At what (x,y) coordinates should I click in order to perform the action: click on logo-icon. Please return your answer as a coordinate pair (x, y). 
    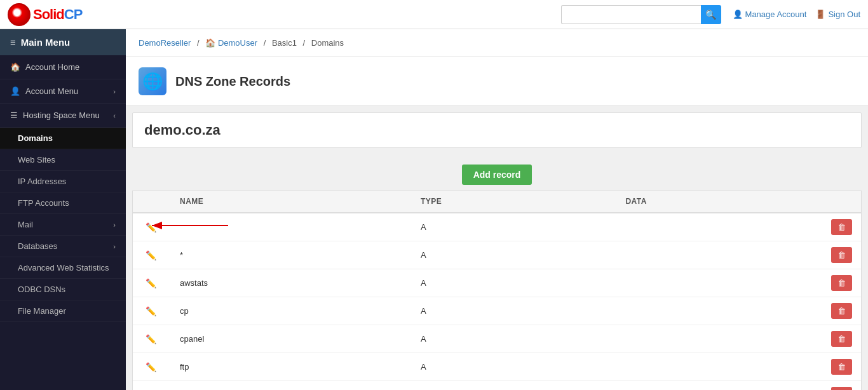
    Looking at the image, I should click on (19, 15).